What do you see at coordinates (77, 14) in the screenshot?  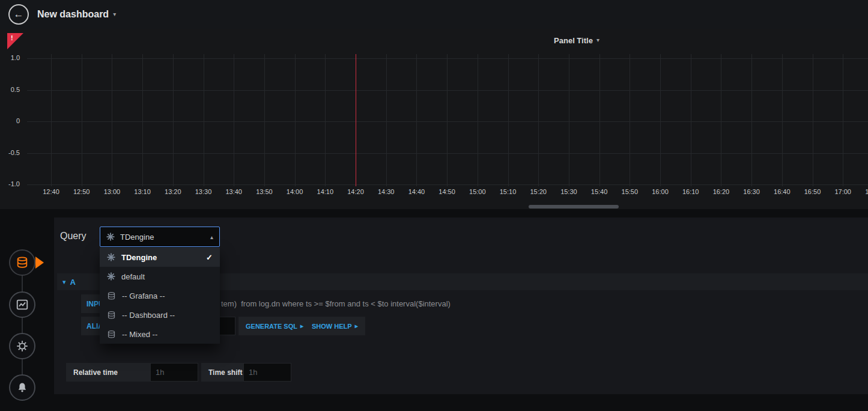 I see `dashboard-title-menu: New dashboard ▾` at bounding box center [77, 14].